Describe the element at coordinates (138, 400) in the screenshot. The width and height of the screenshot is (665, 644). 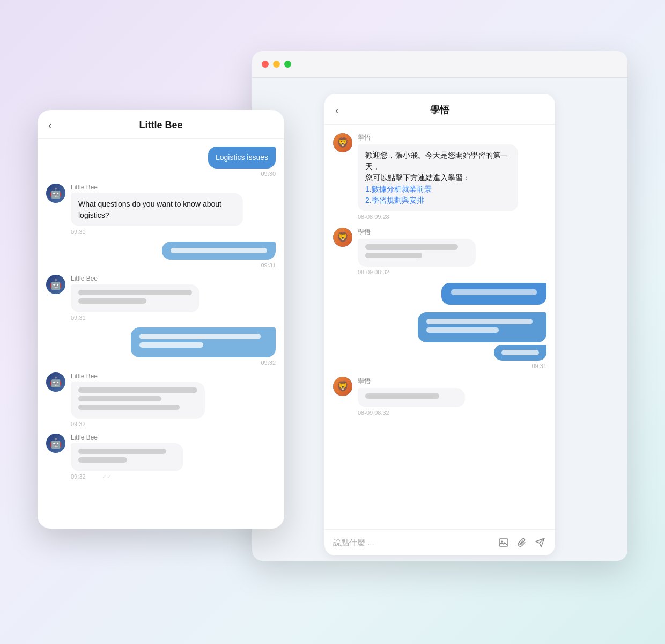
I see `msg-content: Little Bee 09:32` at that location.